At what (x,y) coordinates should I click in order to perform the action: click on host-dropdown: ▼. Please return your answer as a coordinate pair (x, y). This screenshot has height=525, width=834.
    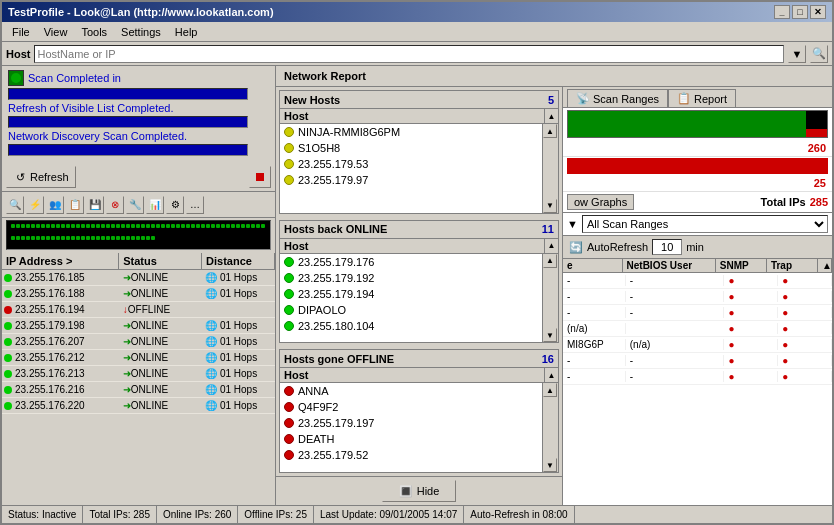
    Looking at the image, I should click on (797, 54).